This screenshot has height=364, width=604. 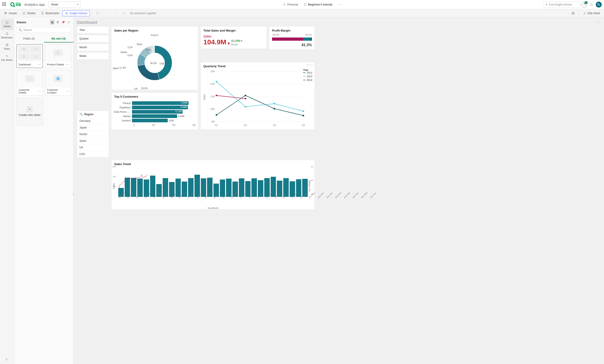 I want to click on filter-year: Year, so click(x=93, y=30).